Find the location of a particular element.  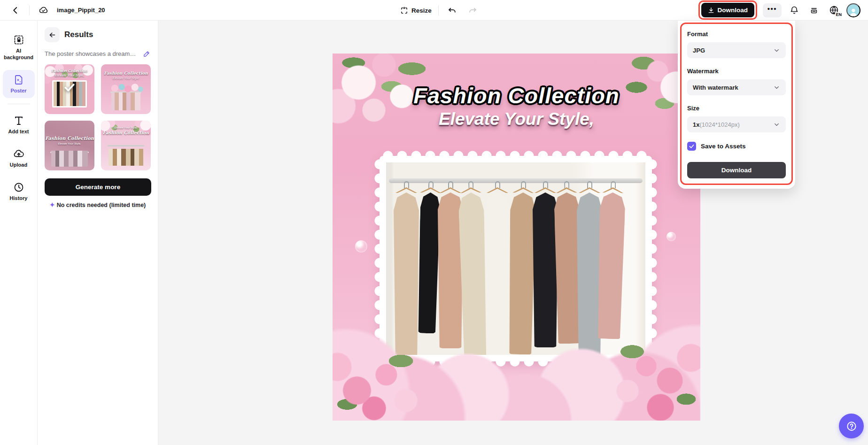

top-bar-right: Download ••• EN is located at coordinates (783, 10).